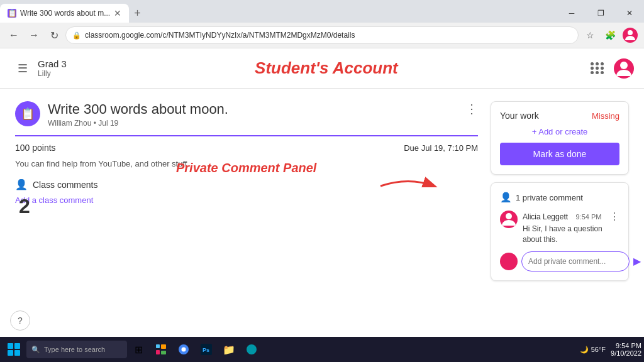 The width and height of the screenshot is (644, 362). Describe the element at coordinates (14, 35) in the screenshot. I see `back-button: ←` at that location.